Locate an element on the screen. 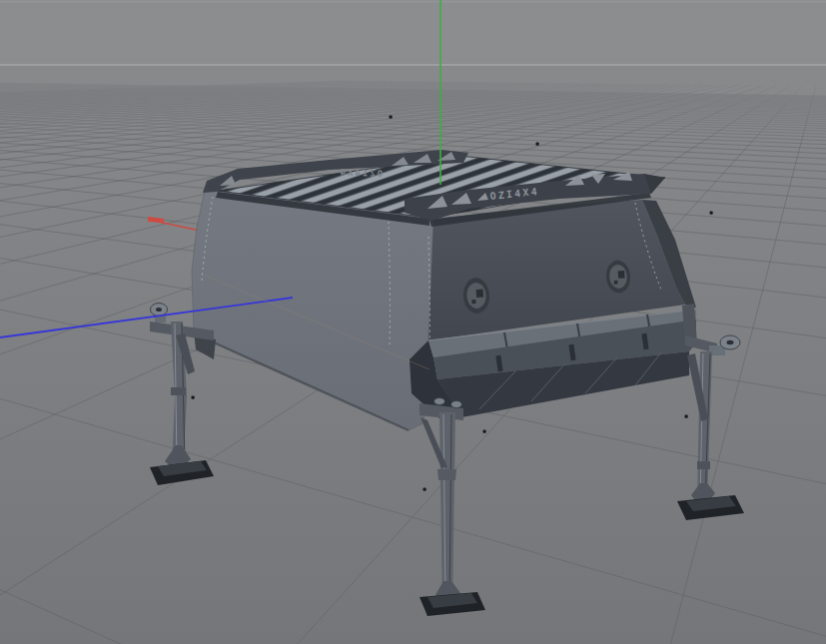 This screenshot has width=826, height=644. middle-leg-joint is located at coordinates (447, 475).